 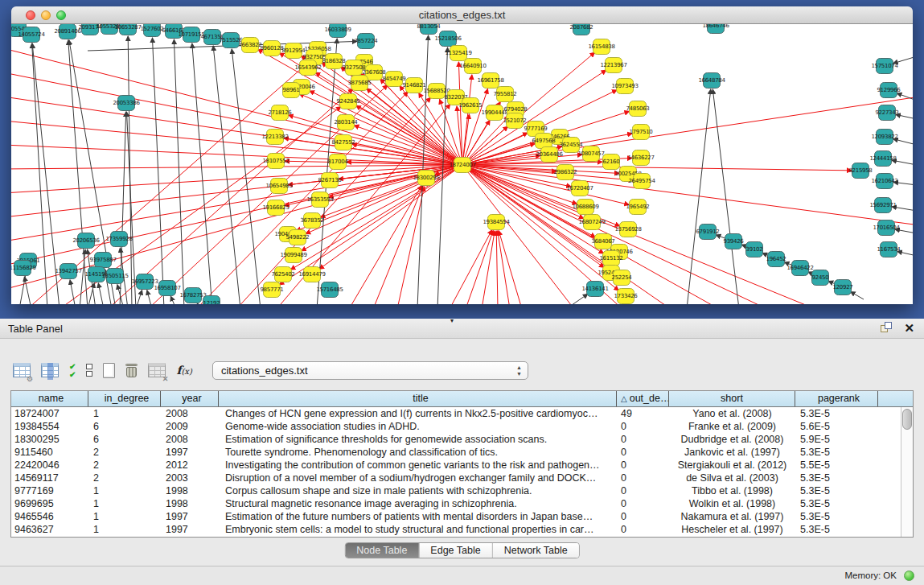 I want to click on column-header-out_de: △out_de…, so click(x=643, y=399).